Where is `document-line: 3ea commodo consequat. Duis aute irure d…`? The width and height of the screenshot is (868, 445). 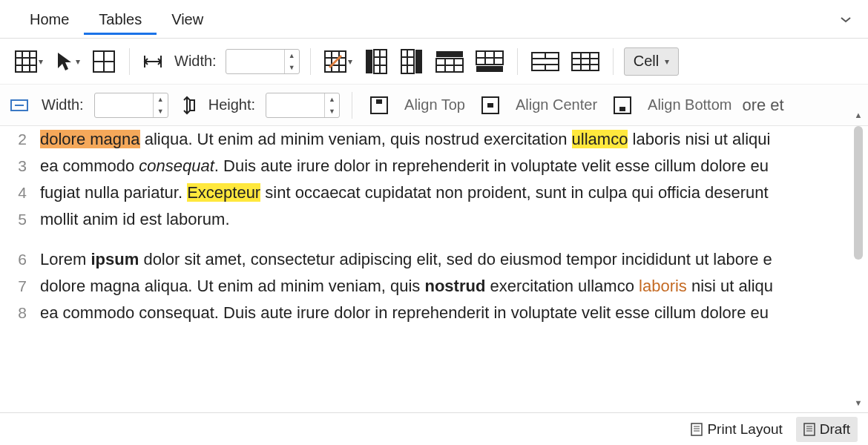
document-line: 3ea commodo consequat. Duis aute irure d… is located at coordinates (430, 166).